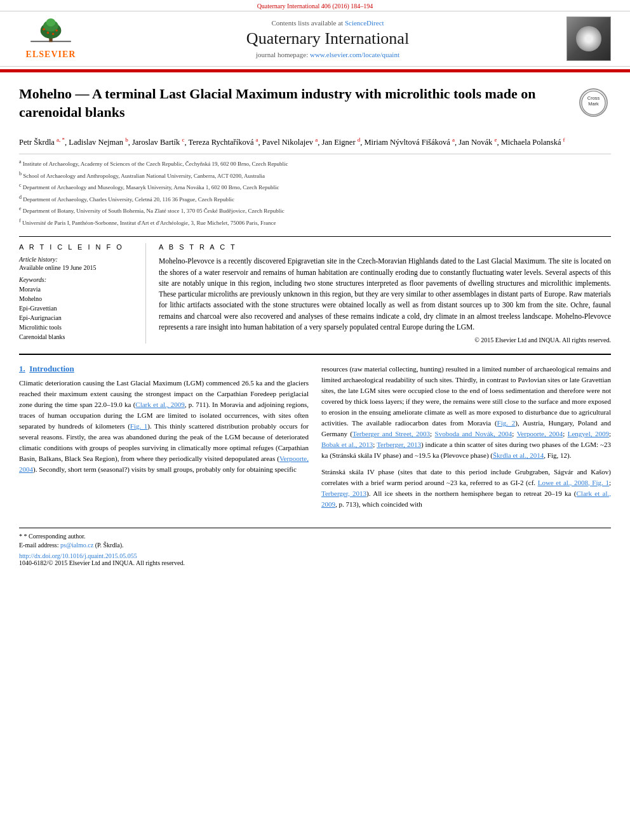 The image size is (630, 840). I want to click on bobak-link: Bobak et al., 2013, so click(347, 444).